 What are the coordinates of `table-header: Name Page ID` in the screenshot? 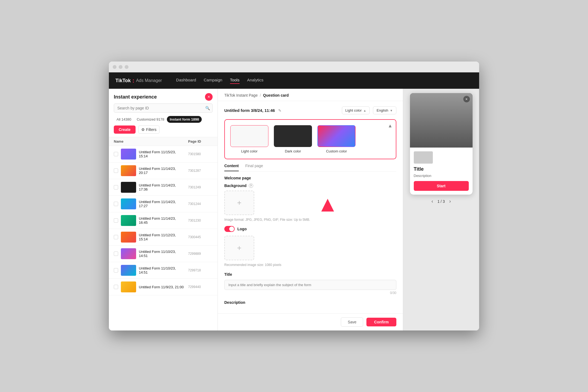 It's located at (163, 142).